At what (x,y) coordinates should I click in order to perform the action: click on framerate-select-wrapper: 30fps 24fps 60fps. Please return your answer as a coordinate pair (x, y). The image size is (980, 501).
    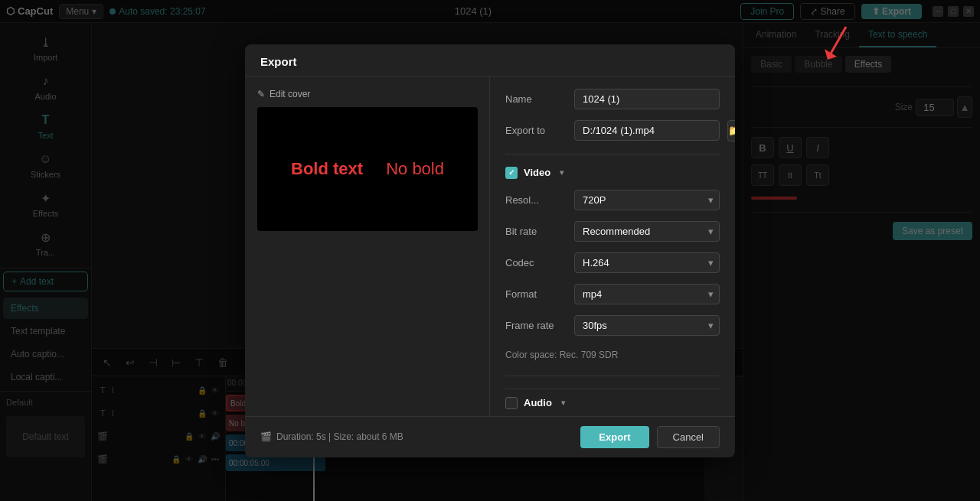
    Looking at the image, I should click on (647, 326).